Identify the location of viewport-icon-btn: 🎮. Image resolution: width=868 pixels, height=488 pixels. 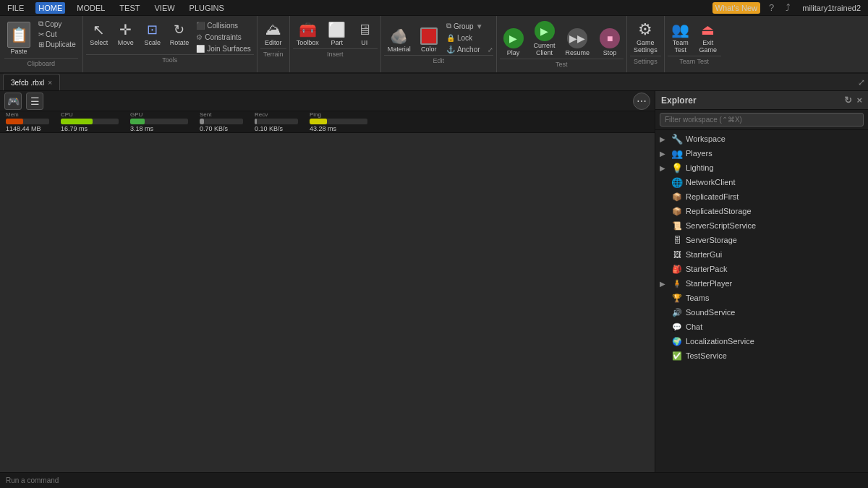
(13, 101).